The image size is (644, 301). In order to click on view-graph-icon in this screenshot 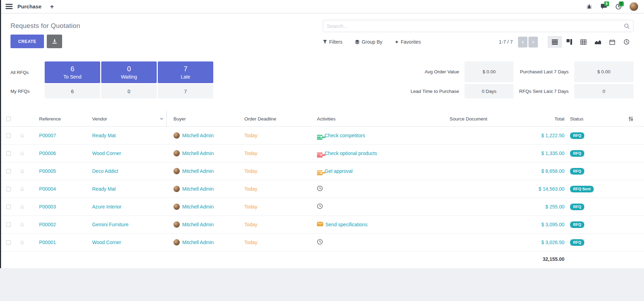, I will do `click(598, 42)`.